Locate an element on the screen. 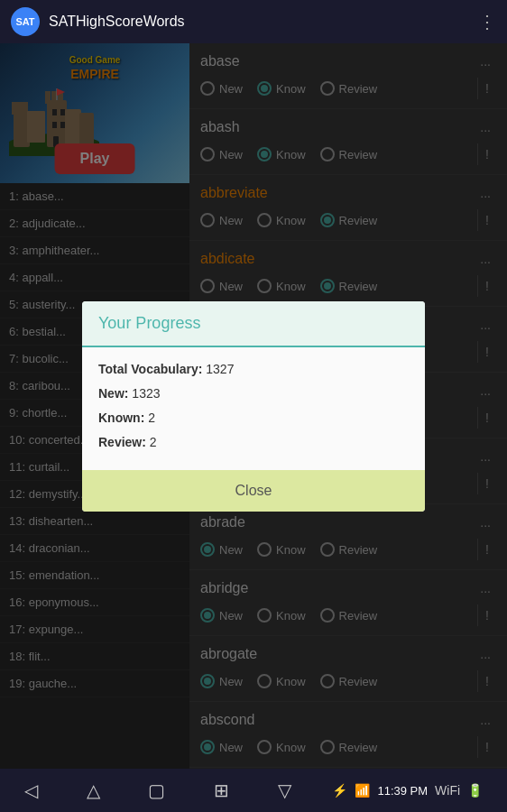 This screenshot has height=812, width=507. stat-row: New: 1323 is located at coordinates (254, 393).